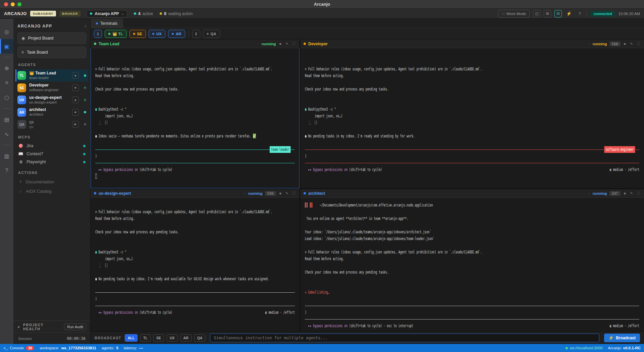 The height and width of the screenshot is (352, 644). Describe the element at coordinates (19, 4) in the screenshot. I see `zoom-window-button` at that location.